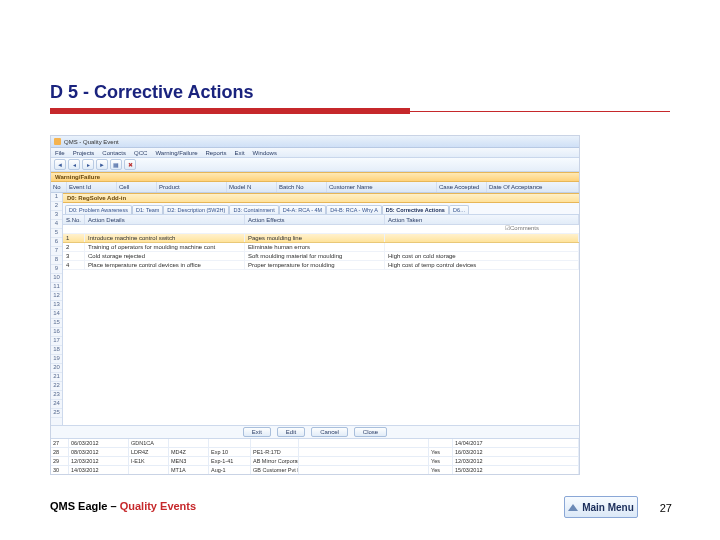 This screenshot has width=720, height=540. Describe the element at coordinates (416, 210) in the screenshot. I see `tab-d5: D5: Corrective Actions` at that location.